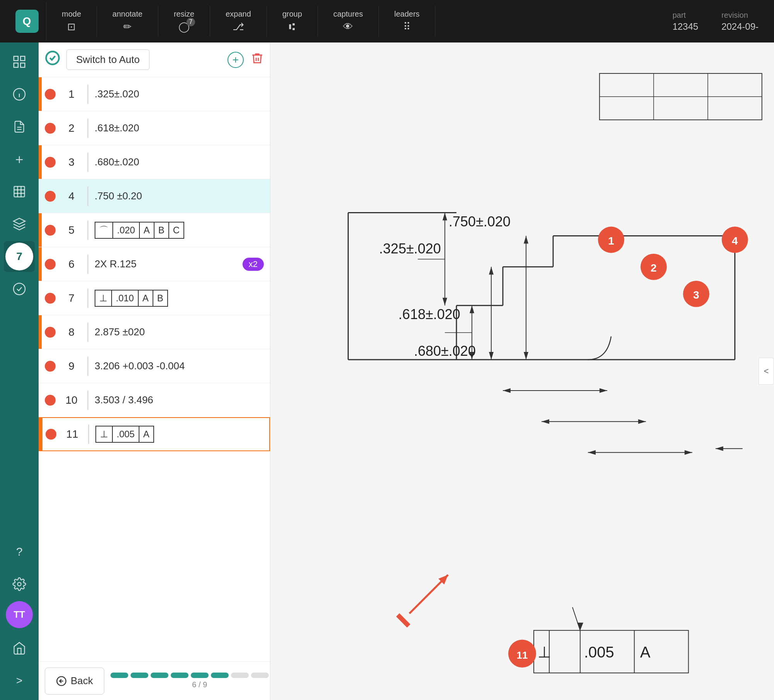 The height and width of the screenshot is (700, 774). I want to click on collapse-panel-button: <, so click(766, 371).